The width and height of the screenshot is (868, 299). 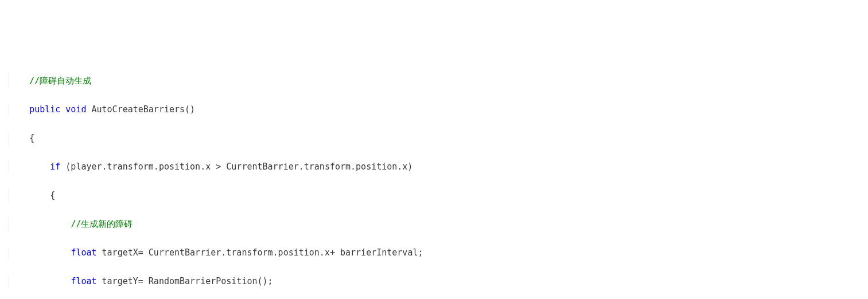 I want to click on comment: //障碍自动生成, so click(x=60, y=81).